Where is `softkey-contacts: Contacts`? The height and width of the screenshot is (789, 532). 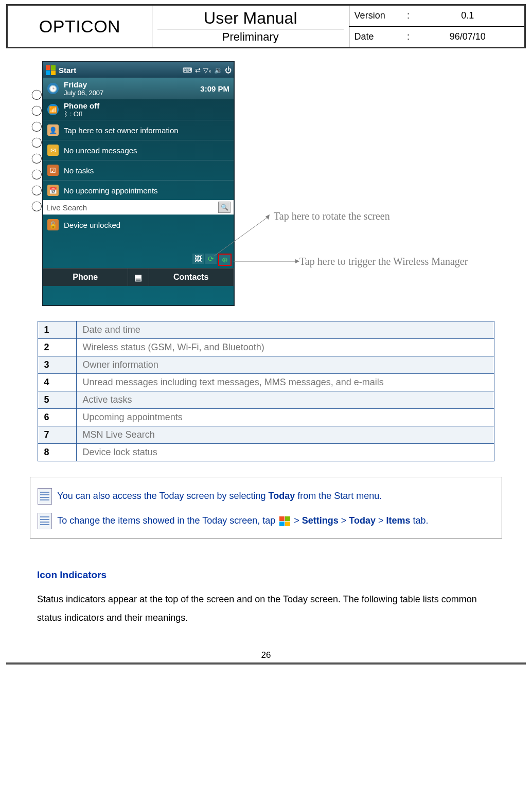
softkey-contacts: Contacts is located at coordinates (191, 277).